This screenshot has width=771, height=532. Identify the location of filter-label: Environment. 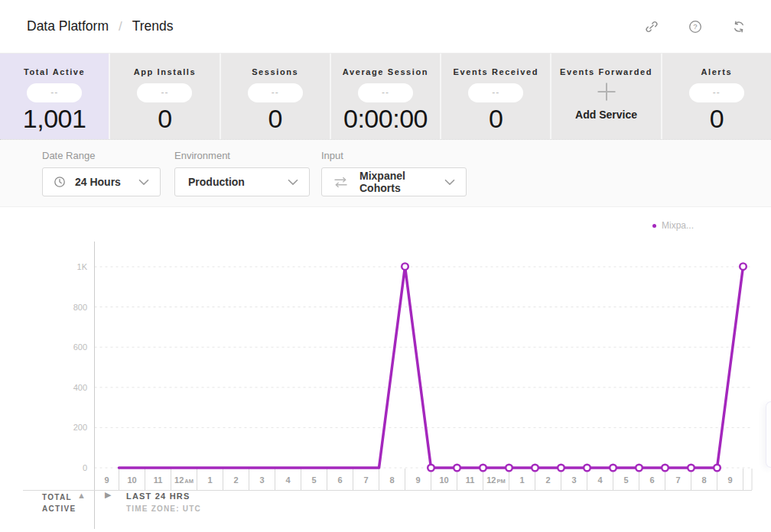
(242, 156).